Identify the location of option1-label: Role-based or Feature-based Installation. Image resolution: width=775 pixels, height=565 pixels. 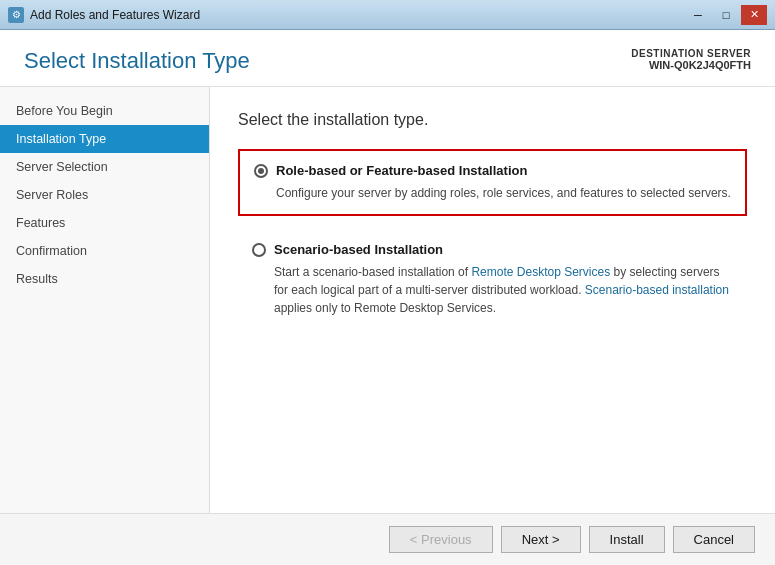
(402, 170).